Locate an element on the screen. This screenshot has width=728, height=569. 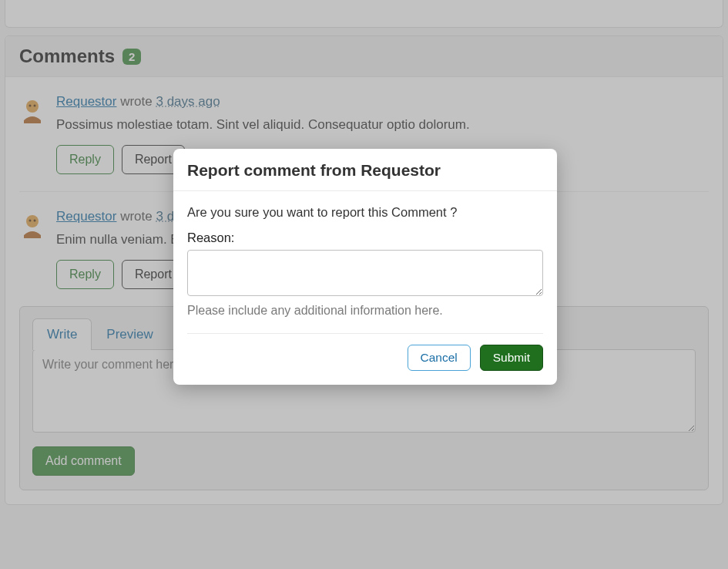
modal-header: Report comment from Requestor is located at coordinates (365, 170).